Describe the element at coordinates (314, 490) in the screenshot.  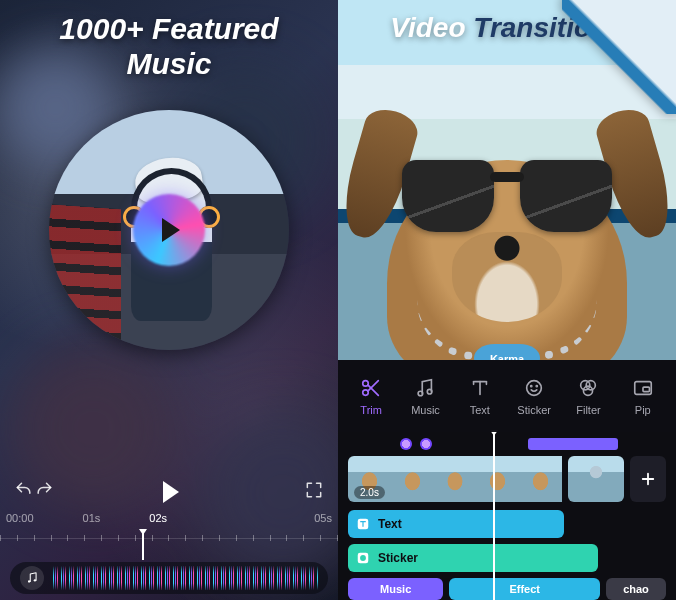
I see `fullscreen-icon` at that location.